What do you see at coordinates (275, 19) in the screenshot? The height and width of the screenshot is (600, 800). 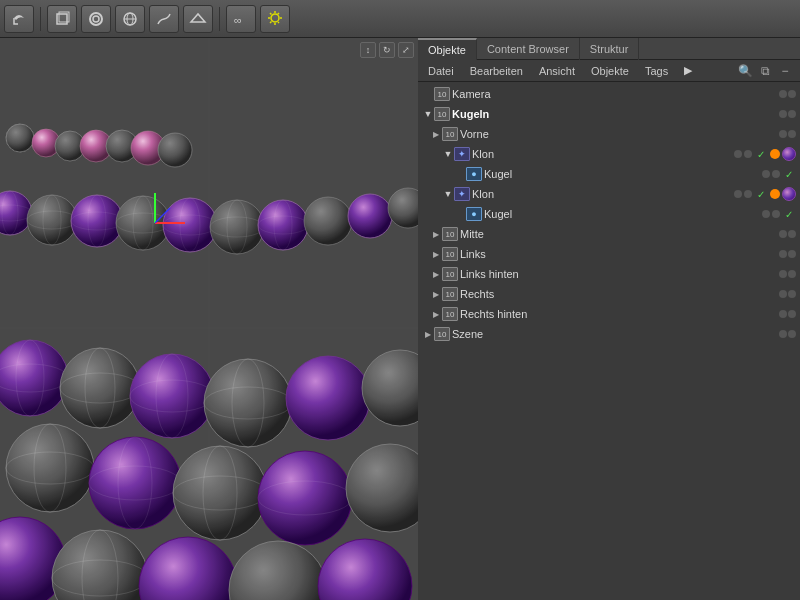 I see `light-tool-button` at bounding box center [275, 19].